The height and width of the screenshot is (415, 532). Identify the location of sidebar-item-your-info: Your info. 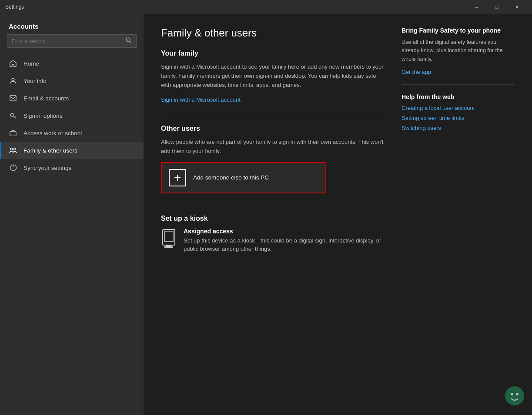
(72, 81).